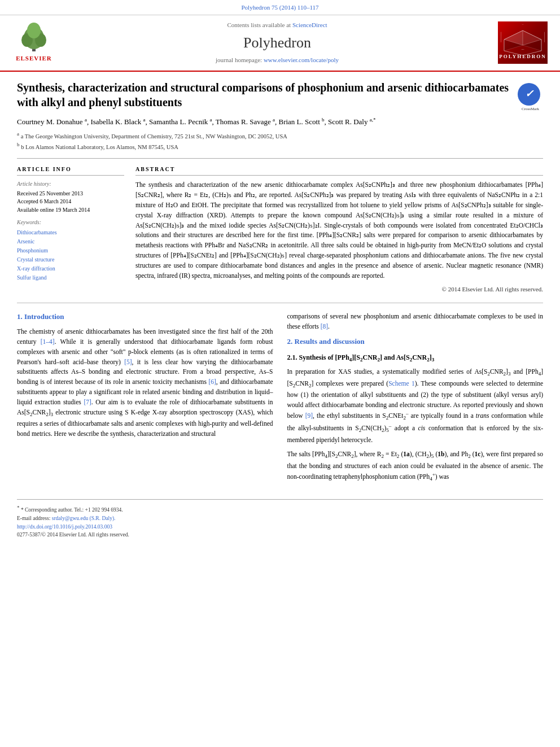 The image size is (560, 747). What do you see at coordinates (280, 43) in the screenshot?
I see `journal-header: ELSEVIER Contents lists available at Sci…` at bounding box center [280, 43].